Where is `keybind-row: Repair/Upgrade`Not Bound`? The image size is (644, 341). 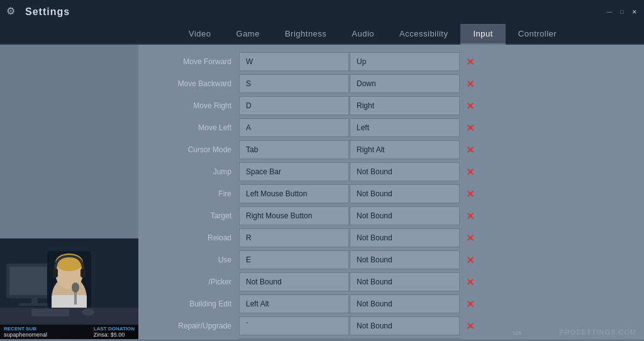 keybind-row: Repair/Upgrade`Not Bound is located at coordinates (385, 326).